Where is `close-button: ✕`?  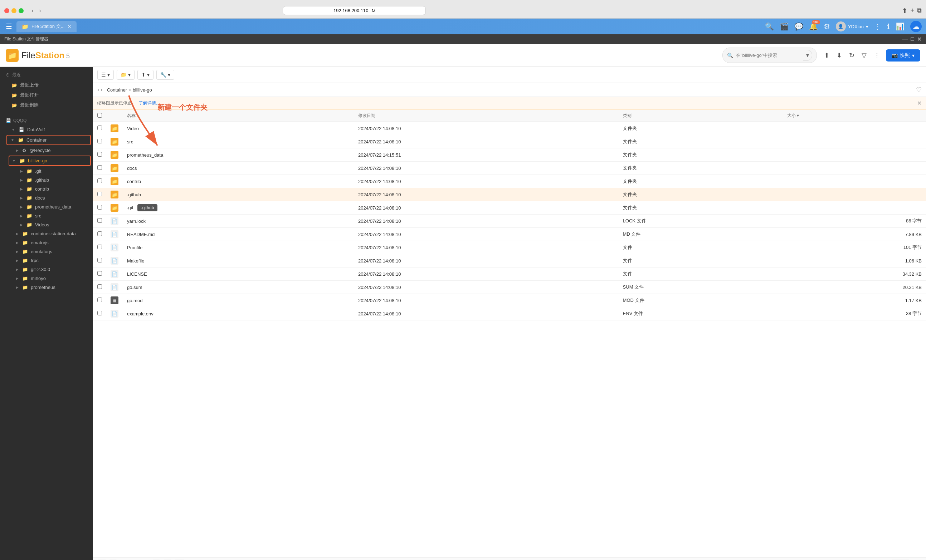 close-button: ✕ is located at coordinates (919, 39).